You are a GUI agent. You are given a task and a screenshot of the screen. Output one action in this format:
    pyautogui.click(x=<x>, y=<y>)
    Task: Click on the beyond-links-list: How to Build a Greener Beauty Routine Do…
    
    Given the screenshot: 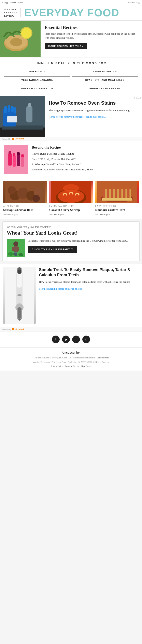 What is the action you would take?
    pyautogui.click(x=85, y=162)
    